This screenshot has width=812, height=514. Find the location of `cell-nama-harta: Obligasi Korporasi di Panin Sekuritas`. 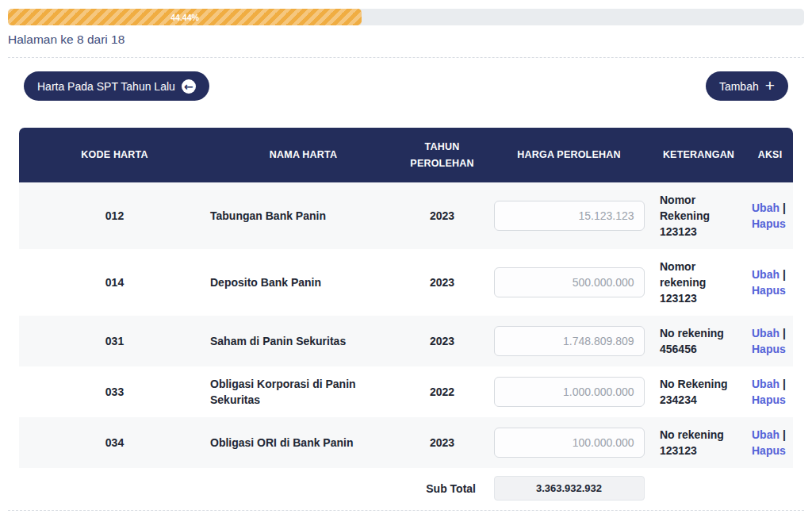

cell-nama-harta: Obligasi Korporasi di Panin Sekuritas is located at coordinates (303, 392).